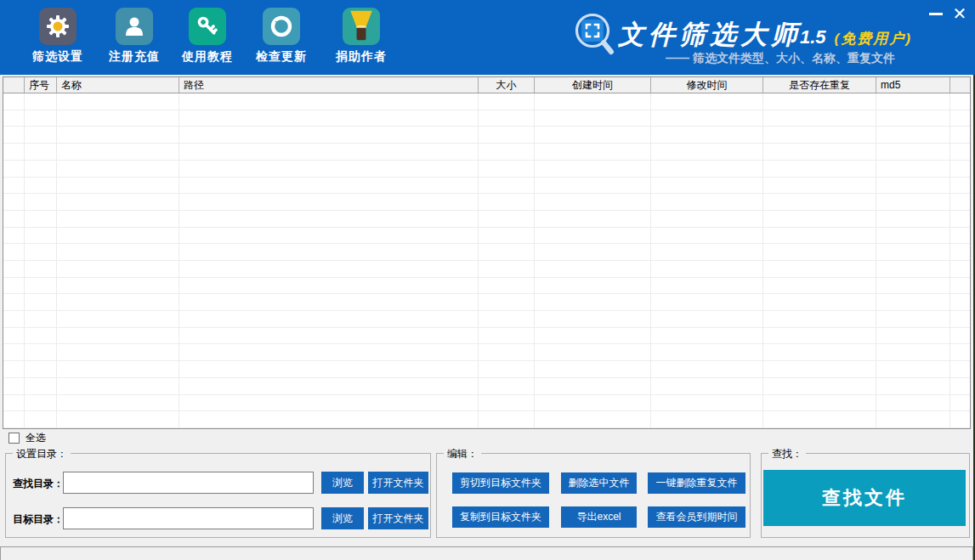  Describe the element at coordinates (507, 85) in the screenshot. I see `column-header-size: 大小` at that location.